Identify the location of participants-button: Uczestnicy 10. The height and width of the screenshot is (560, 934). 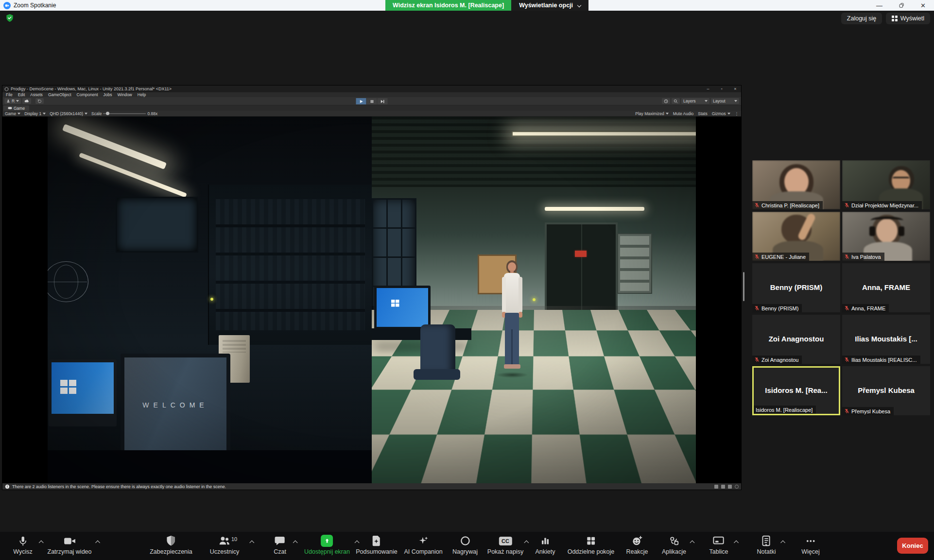
(225, 545).